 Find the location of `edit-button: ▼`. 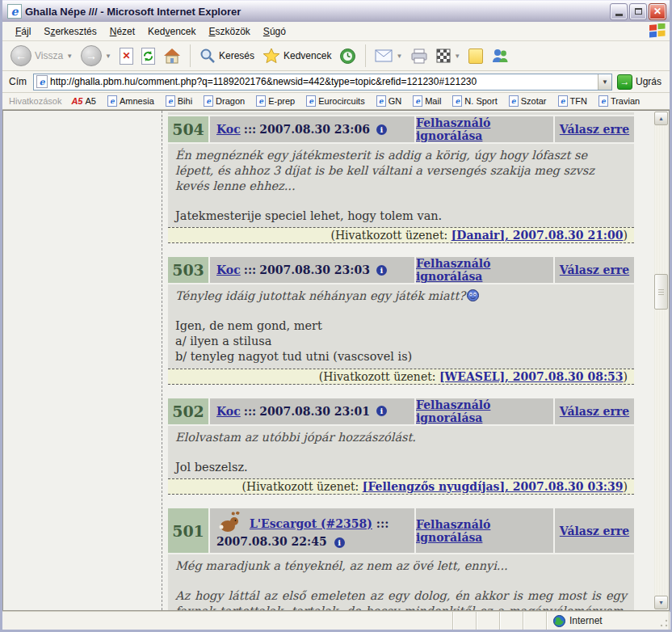

edit-button: ▼ is located at coordinates (448, 56).